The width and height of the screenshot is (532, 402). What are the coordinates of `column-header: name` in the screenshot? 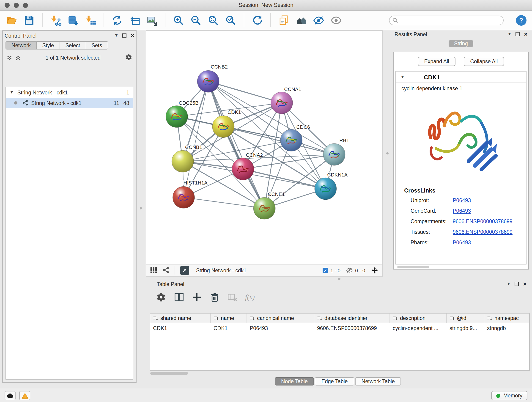 It's located at (229, 318).